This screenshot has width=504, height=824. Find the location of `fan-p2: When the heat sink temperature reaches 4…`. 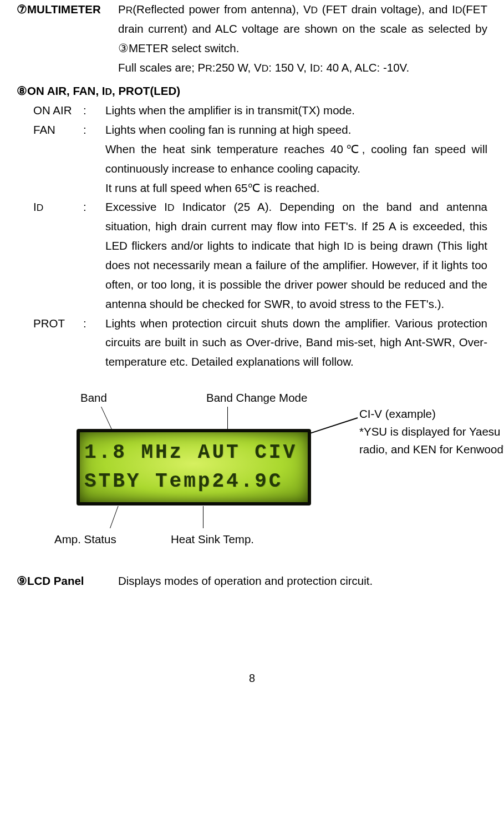

fan-p2: When the heat sink temperature reaches 4… is located at coordinates (296, 159).